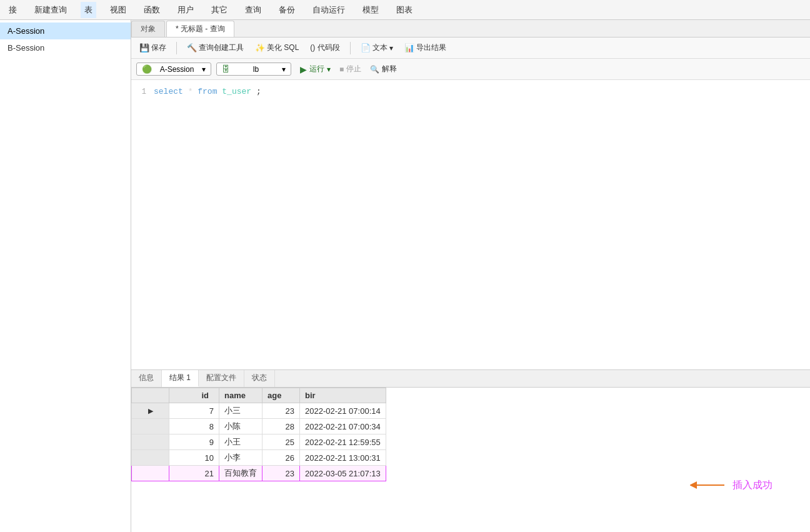 The image size is (810, 532). Describe the element at coordinates (384, 69) in the screenshot. I see `explain-button: 🔍 解释` at that location.